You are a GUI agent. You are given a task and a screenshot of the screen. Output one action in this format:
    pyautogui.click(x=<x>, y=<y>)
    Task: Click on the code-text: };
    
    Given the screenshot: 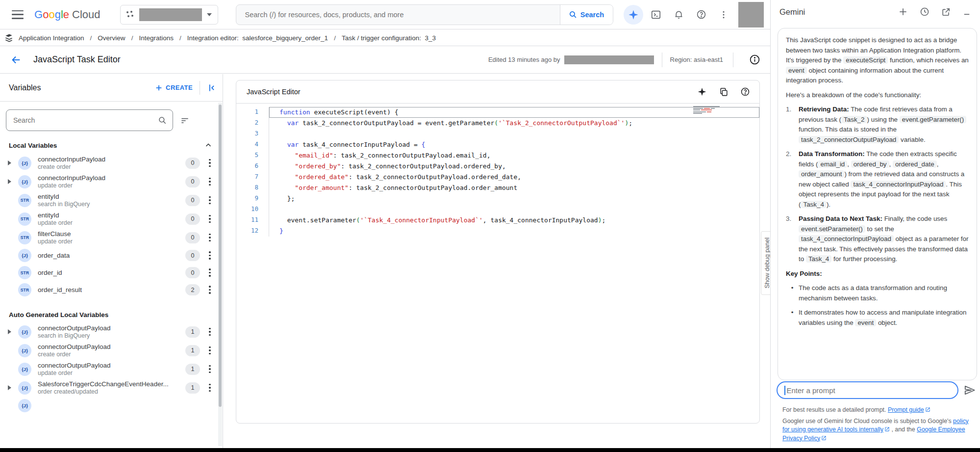 What is the action you would take?
    pyautogui.click(x=514, y=199)
    